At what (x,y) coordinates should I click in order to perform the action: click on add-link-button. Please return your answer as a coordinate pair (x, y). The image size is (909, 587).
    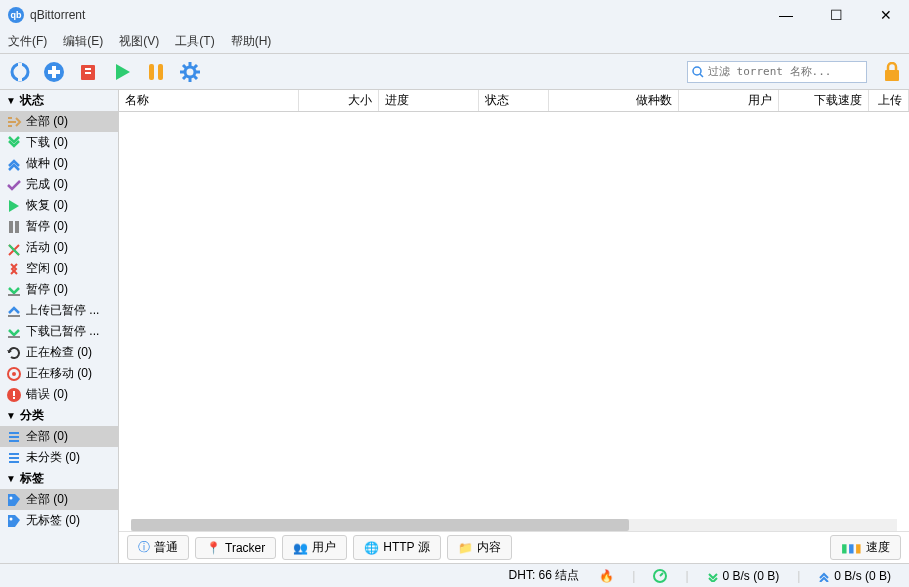
    Looking at the image, I should click on (20, 72).